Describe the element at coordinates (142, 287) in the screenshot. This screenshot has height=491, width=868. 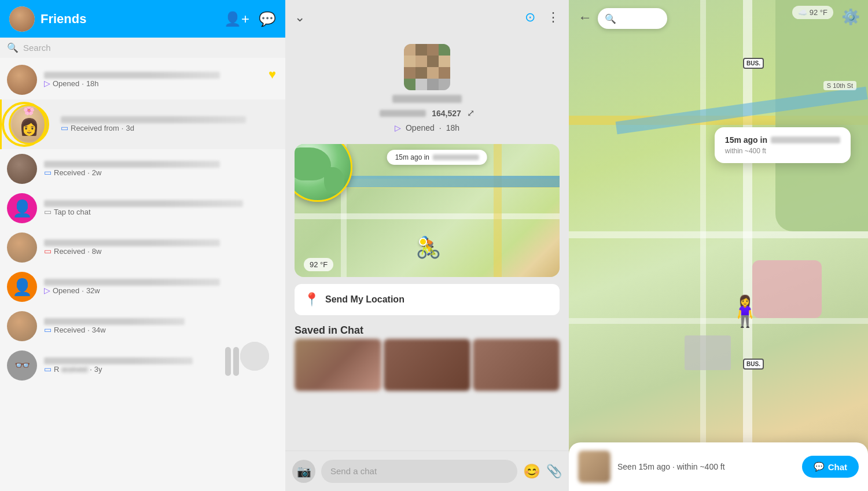
I see `list-item: 👤 ▷ Opened · 32w` at that location.